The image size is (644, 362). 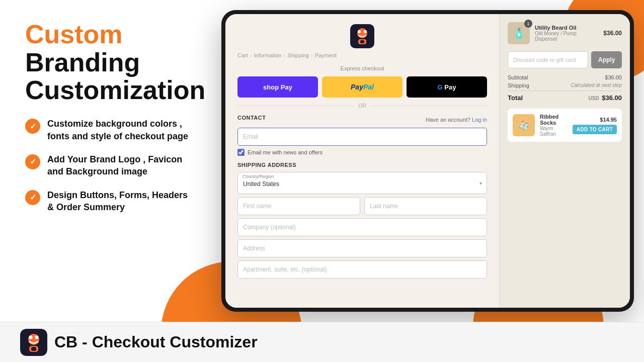 What do you see at coordinates (156, 342) in the screenshot?
I see `app-title: CB - Checkout Customizer` at bounding box center [156, 342].